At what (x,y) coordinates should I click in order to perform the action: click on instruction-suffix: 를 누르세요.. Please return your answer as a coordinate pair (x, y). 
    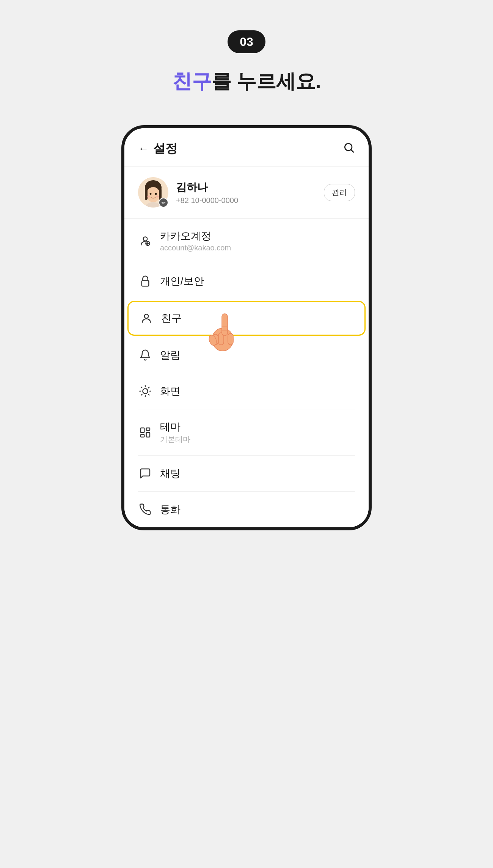
    Looking at the image, I should click on (266, 81).